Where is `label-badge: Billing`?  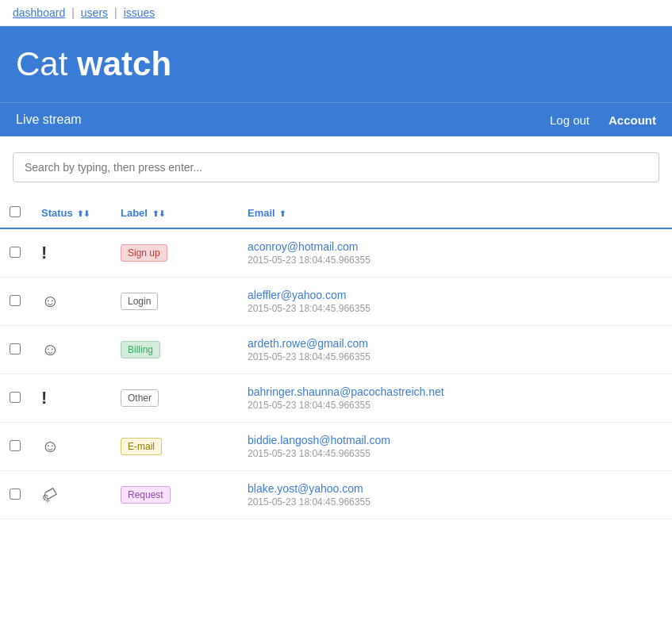 label-badge: Billing is located at coordinates (140, 350).